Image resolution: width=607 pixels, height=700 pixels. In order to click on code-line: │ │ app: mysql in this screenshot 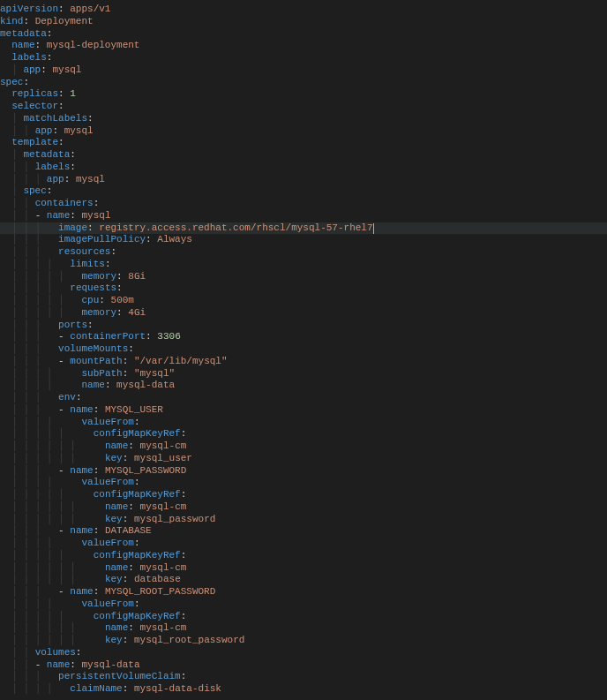, I will do `click(304, 132)`.